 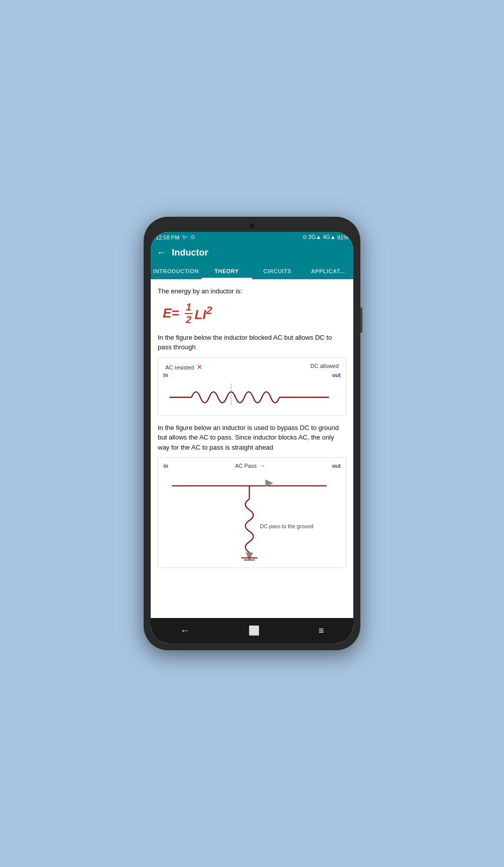 I want to click on x-mark-icon: ✕, so click(x=200, y=367).